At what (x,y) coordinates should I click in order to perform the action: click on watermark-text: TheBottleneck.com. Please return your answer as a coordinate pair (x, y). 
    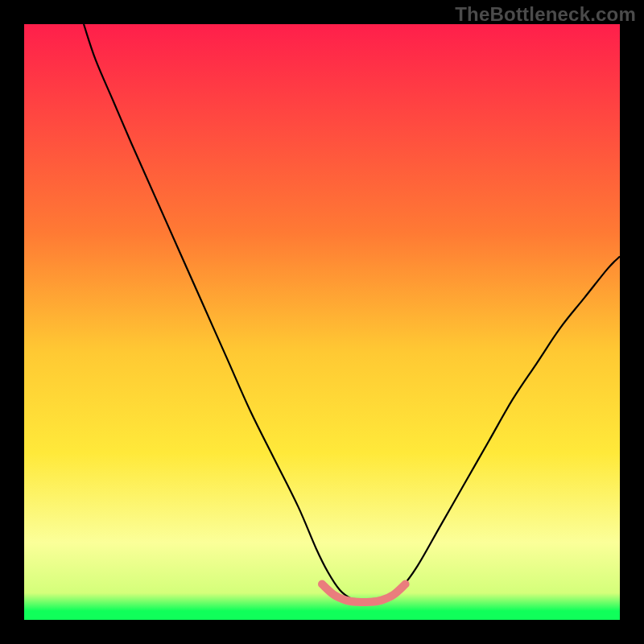
    Looking at the image, I should click on (546, 14).